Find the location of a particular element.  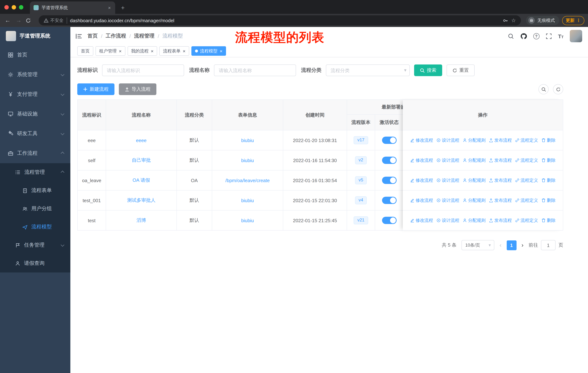

reload-button is located at coordinates (30, 20).